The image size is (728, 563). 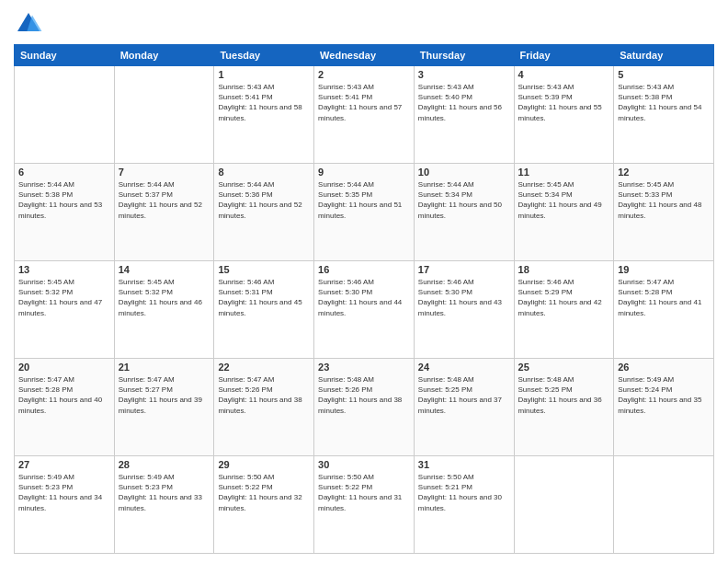 What do you see at coordinates (664, 270) in the screenshot?
I see `day-number: 19` at bounding box center [664, 270].